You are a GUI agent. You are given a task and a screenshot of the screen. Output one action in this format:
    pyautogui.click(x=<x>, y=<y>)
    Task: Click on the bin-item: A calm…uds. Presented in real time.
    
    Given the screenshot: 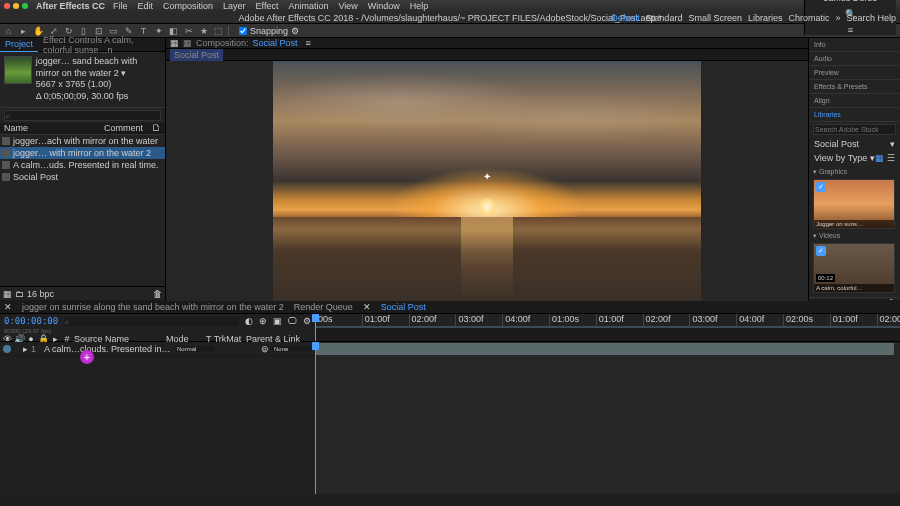 What is the action you would take?
    pyautogui.click(x=82, y=165)
    